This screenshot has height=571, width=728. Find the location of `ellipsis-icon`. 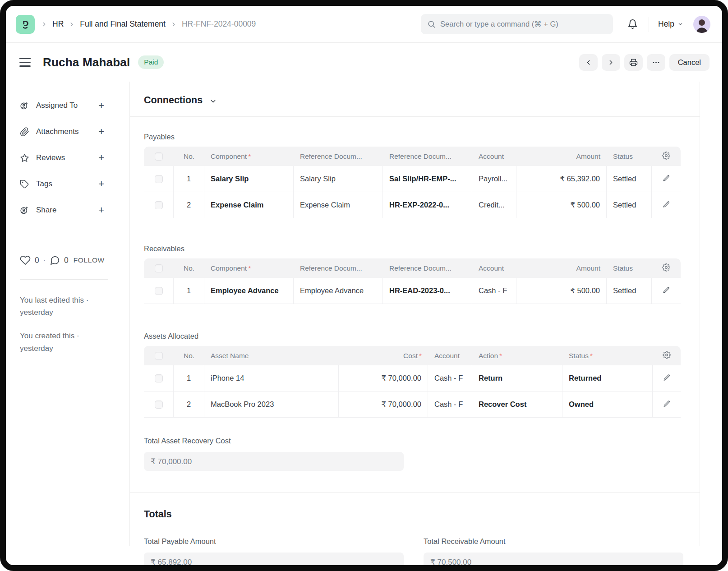

ellipsis-icon is located at coordinates (656, 62).